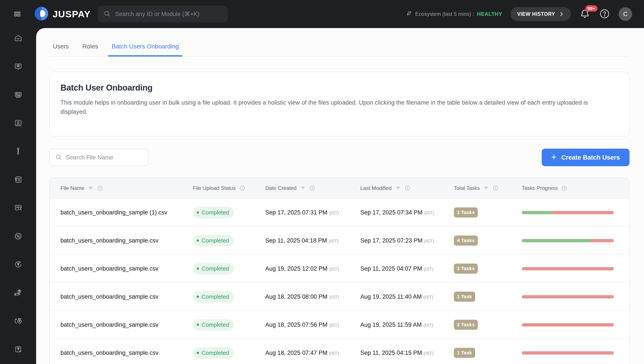 This screenshot has height=364, width=644. Describe the element at coordinates (281, 188) in the screenshot. I see `column-label: Date Created` at that location.